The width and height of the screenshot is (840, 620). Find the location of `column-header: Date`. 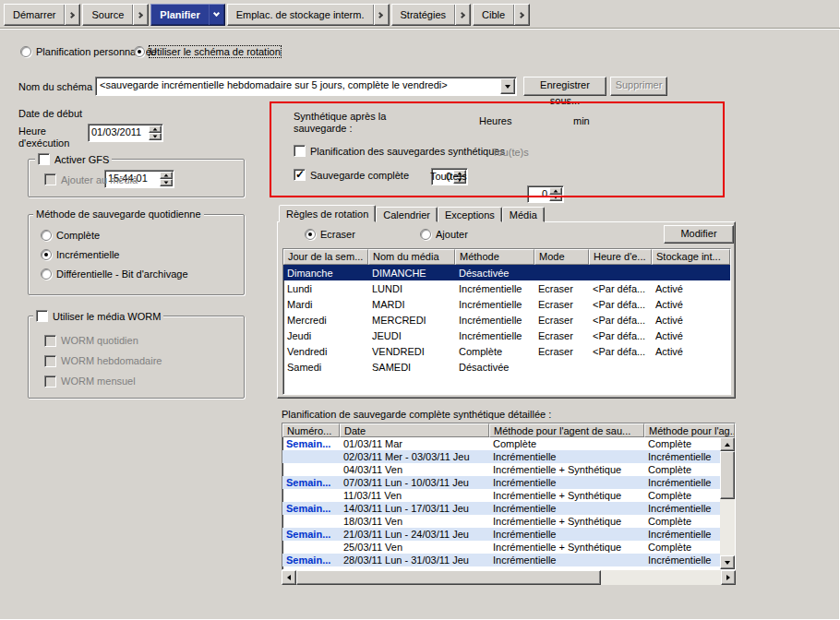

column-header: Date is located at coordinates (414, 430).